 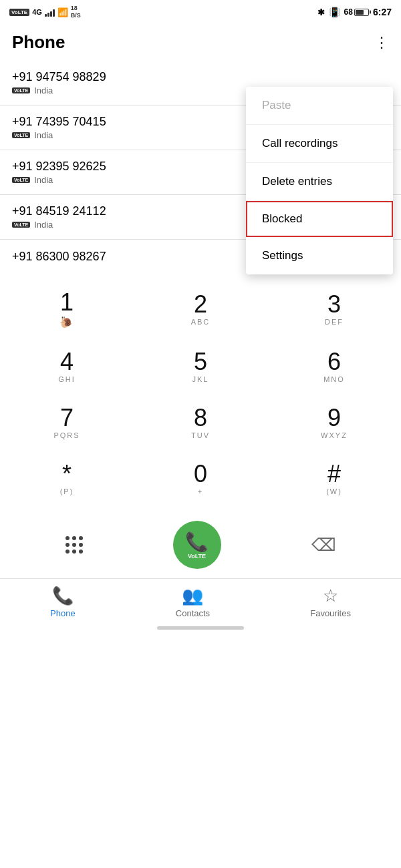 What do you see at coordinates (67, 492) in the screenshot?
I see `dial-sub-star: (P)` at bounding box center [67, 492].